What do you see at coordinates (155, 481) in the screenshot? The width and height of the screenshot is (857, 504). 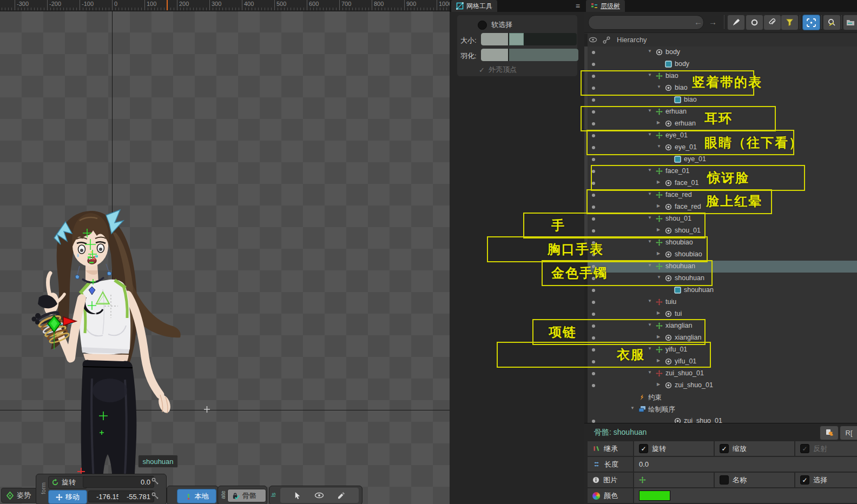 I see `rotate-keyframe-icon` at bounding box center [155, 481].